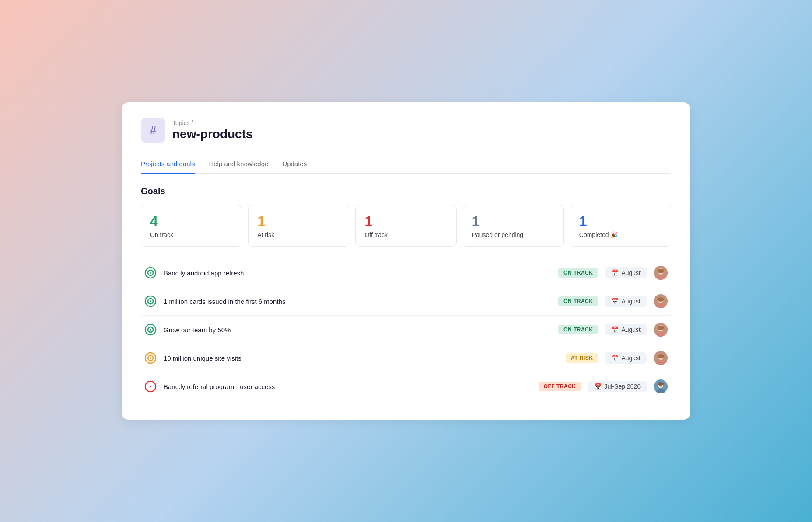 This screenshot has height=522, width=812. I want to click on goal-name: Banc.ly referral program - user access, so click(347, 386).